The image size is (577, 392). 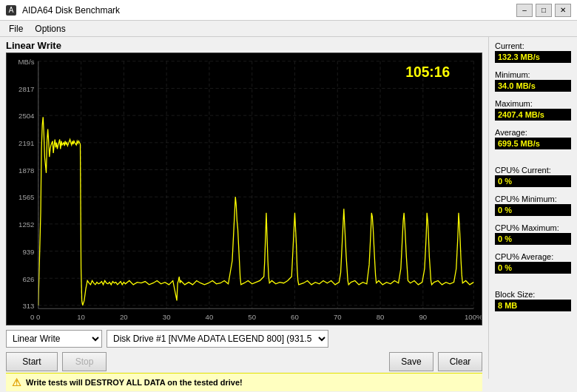 I want to click on clear-button: Clear, so click(x=460, y=362).